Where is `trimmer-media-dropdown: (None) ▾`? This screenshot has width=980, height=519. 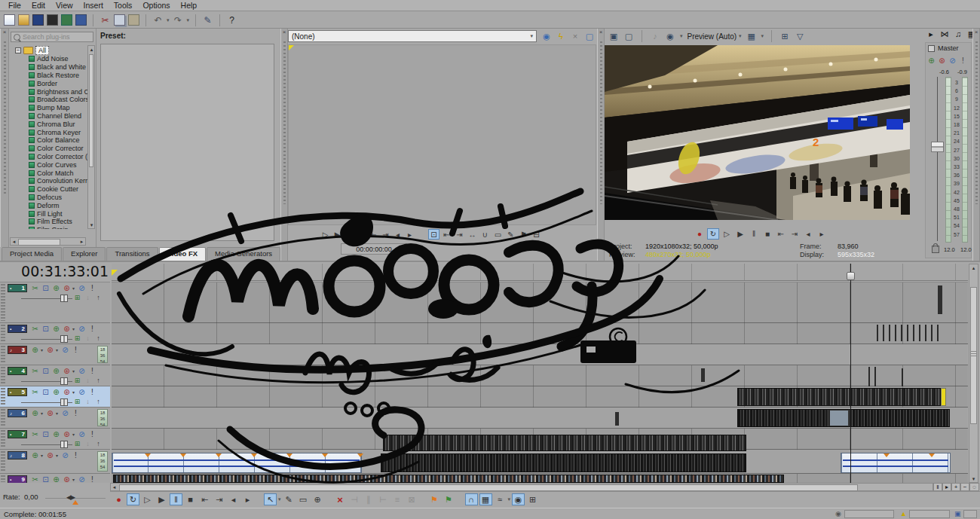 trimmer-media-dropdown: (None) ▾ is located at coordinates (412, 36).